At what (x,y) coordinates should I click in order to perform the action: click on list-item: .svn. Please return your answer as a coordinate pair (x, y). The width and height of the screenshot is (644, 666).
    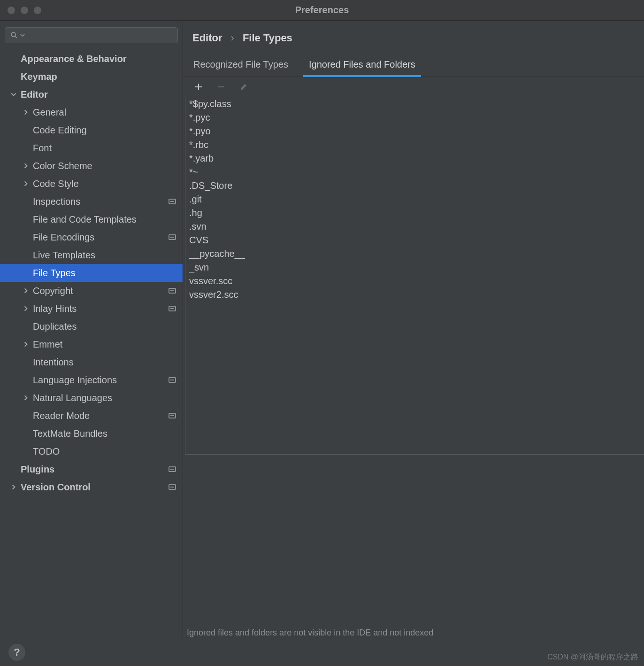
    Looking at the image, I should click on (415, 226).